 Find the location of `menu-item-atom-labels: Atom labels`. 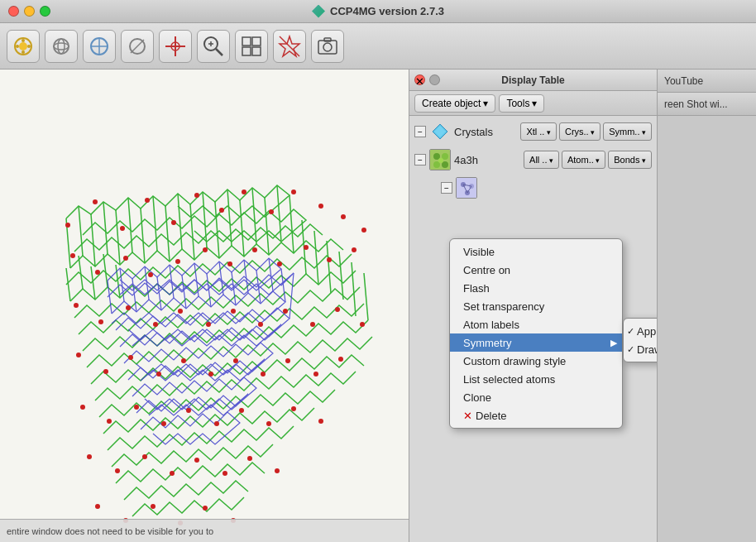

menu-item-atom-labels: Atom labels is located at coordinates (536, 324).